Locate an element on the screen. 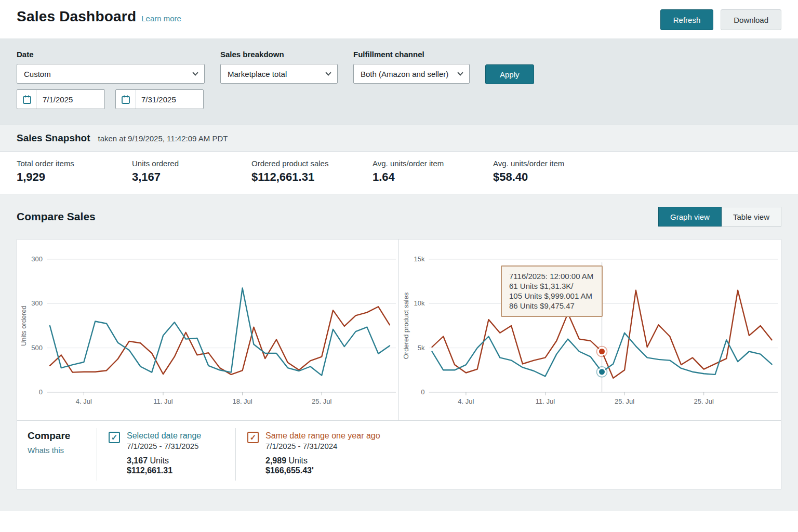 The image size is (798, 532). tooltip-line: 105 Units $,999.001 AM is located at coordinates (551, 296).